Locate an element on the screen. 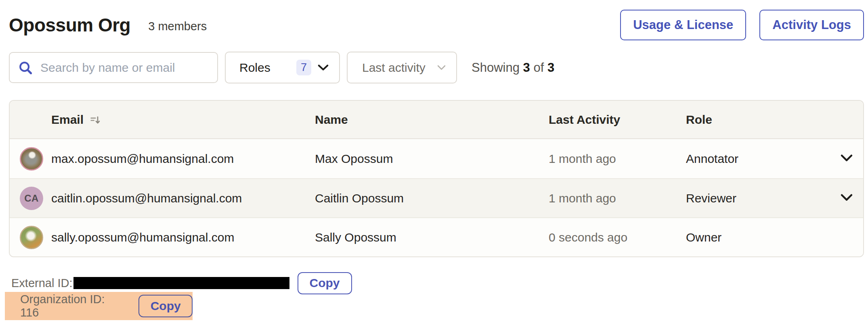 The image size is (868, 329). usage-license-button: Usage & License is located at coordinates (683, 25).